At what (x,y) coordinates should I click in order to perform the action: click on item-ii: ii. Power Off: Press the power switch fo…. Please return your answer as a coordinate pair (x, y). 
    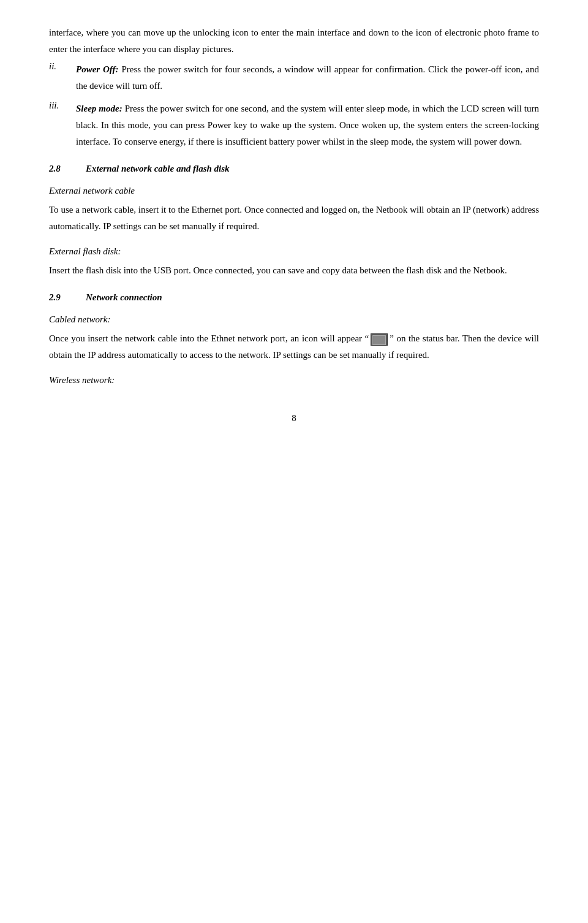
    Looking at the image, I should click on (294, 78).